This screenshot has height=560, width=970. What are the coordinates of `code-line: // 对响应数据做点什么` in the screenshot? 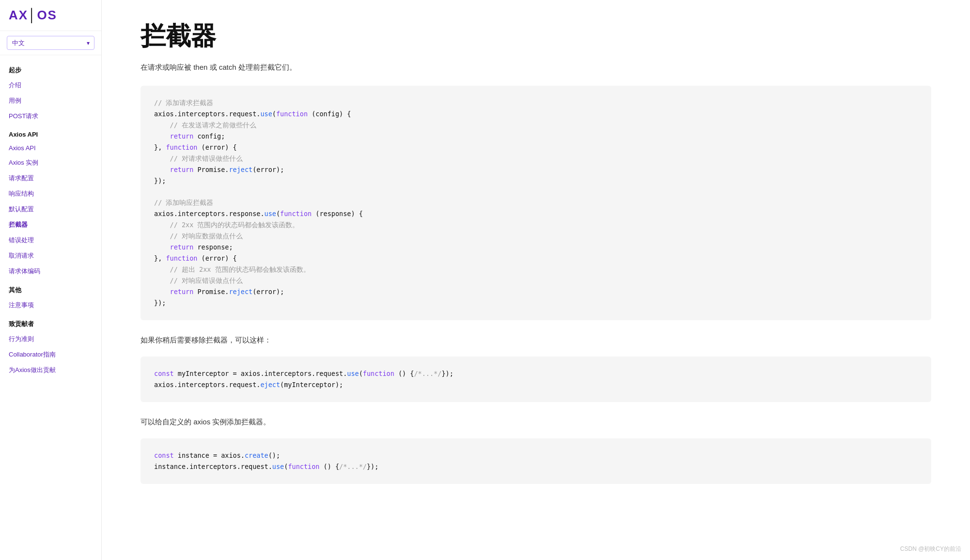 It's located at (536, 236).